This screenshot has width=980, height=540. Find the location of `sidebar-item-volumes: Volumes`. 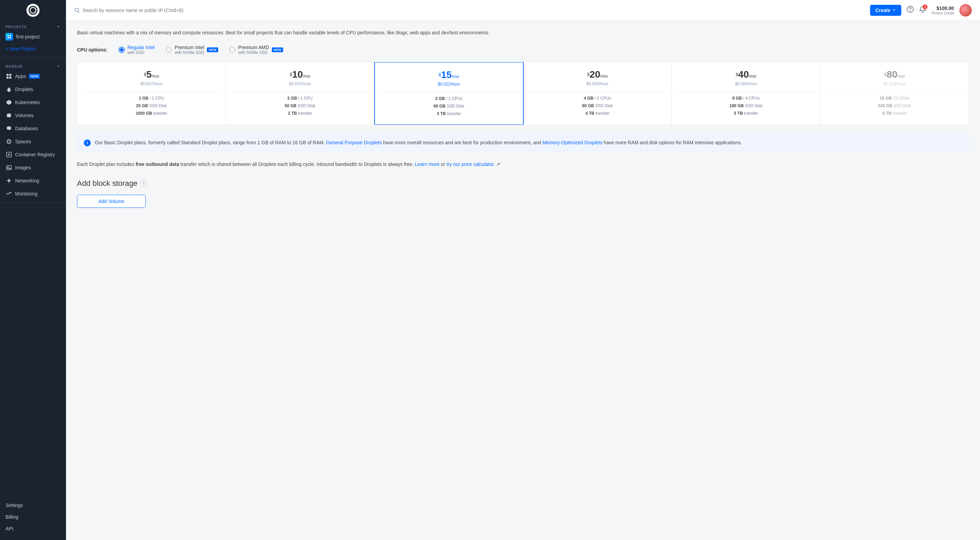

sidebar-item-volumes: Volumes is located at coordinates (33, 116).